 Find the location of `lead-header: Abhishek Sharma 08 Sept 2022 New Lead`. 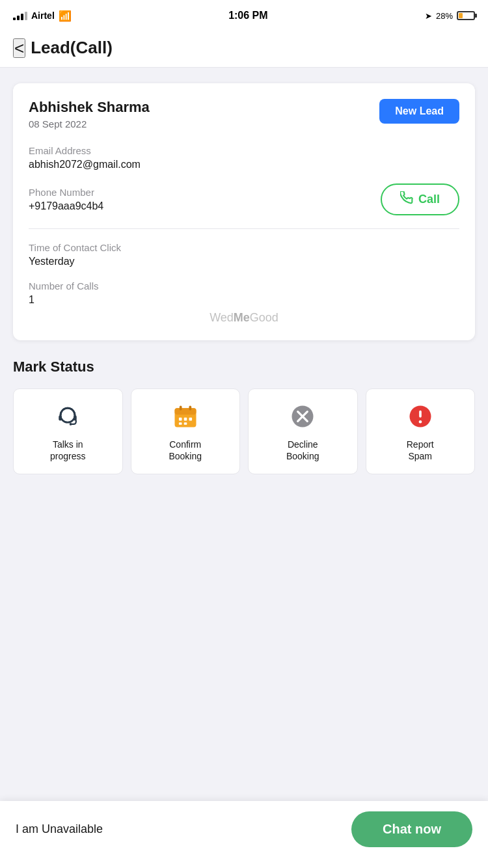

lead-header: Abhishek Sharma 08 Sept 2022 New Lead is located at coordinates (244, 115).